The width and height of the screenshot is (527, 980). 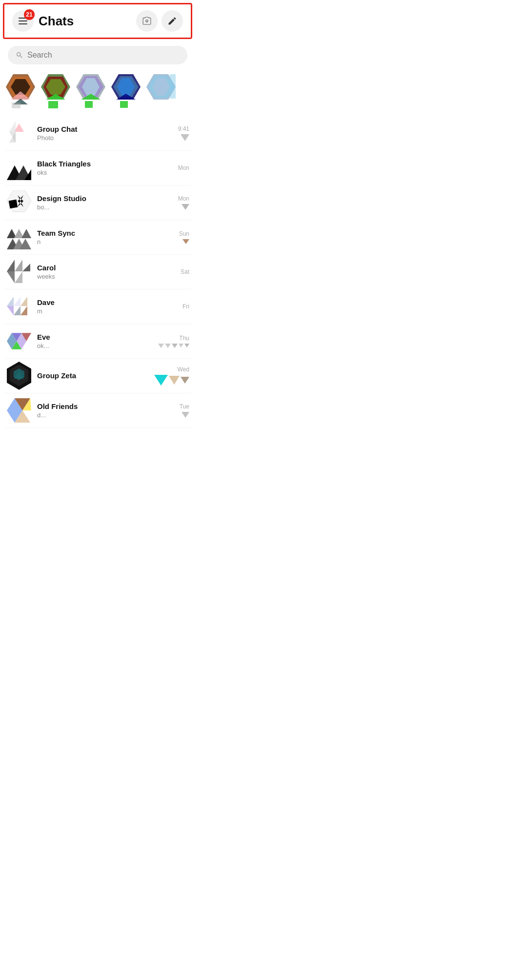 What do you see at coordinates (56, 21) in the screenshot?
I see `page-title: Chats` at bounding box center [56, 21].